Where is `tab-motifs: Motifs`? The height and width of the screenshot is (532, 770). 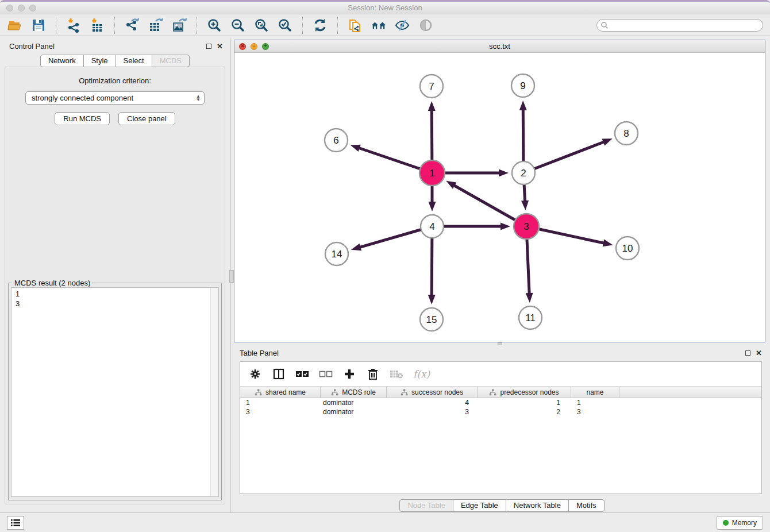
tab-motifs: Motifs is located at coordinates (586, 506).